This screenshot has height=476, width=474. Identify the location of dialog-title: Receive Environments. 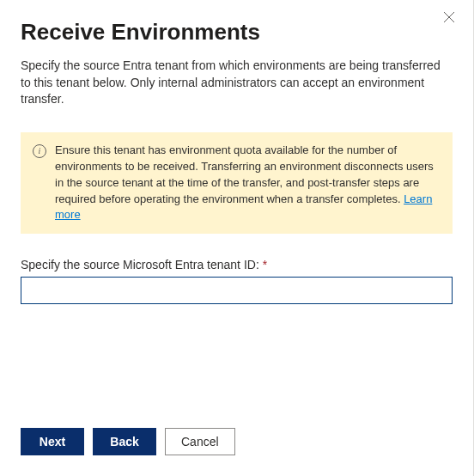
(237, 33).